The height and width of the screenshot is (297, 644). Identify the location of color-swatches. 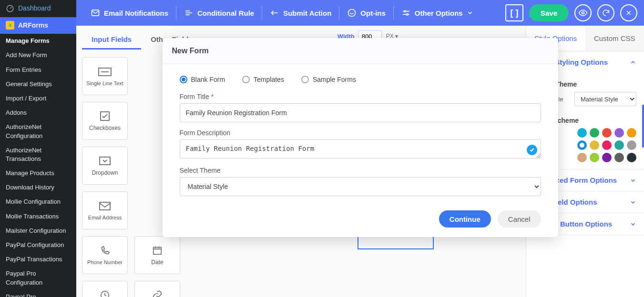
(603, 145).